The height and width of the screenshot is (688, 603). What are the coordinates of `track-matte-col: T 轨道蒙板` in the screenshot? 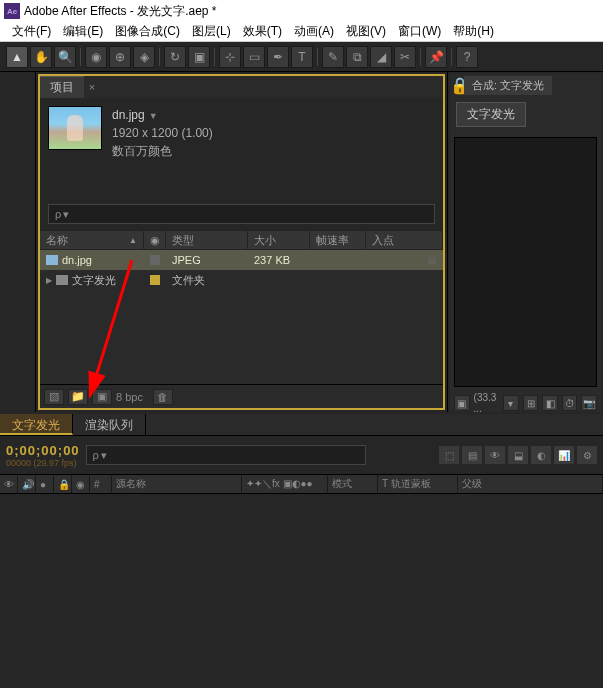 It's located at (418, 484).